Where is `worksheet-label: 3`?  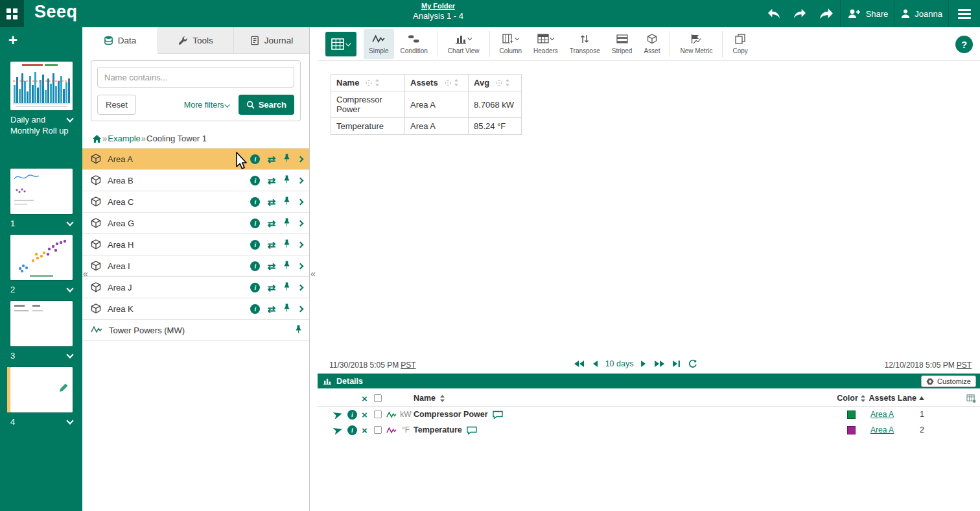
worksheet-label: 3 is located at coordinates (13, 355).